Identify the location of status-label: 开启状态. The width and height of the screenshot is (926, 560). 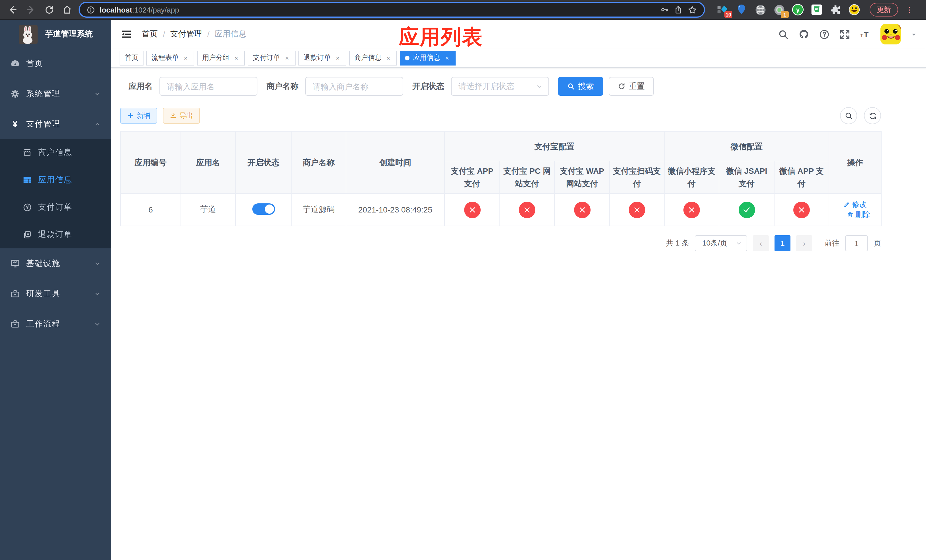
(428, 86).